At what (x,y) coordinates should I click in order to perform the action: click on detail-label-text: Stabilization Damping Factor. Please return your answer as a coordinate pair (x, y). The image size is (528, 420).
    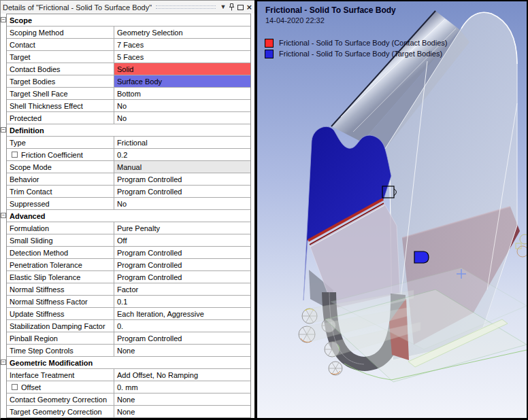
    Looking at the image, I should click on (57, 326).